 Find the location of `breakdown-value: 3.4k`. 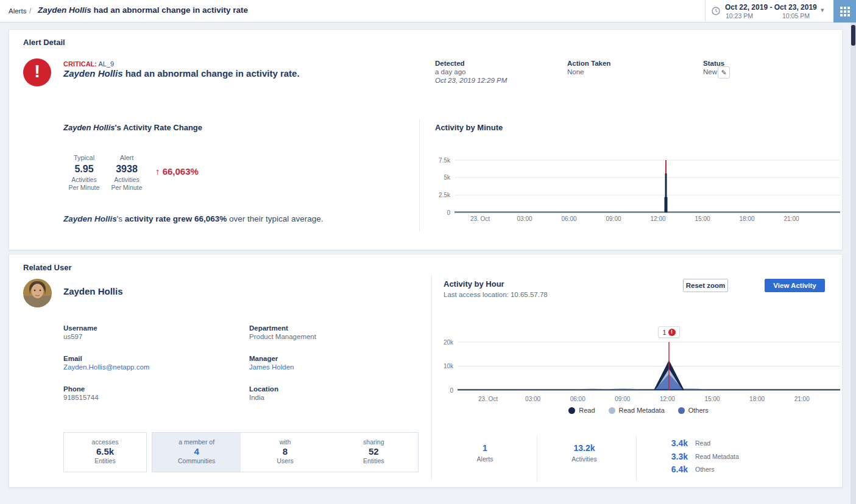

breakdown-value: 3.4k is located at coordinates (680, 443).